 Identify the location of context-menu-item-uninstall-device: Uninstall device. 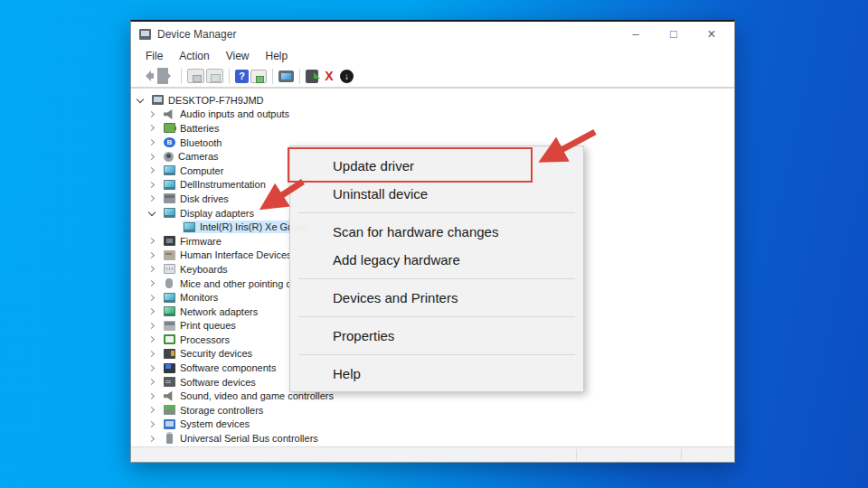
(437, 193).